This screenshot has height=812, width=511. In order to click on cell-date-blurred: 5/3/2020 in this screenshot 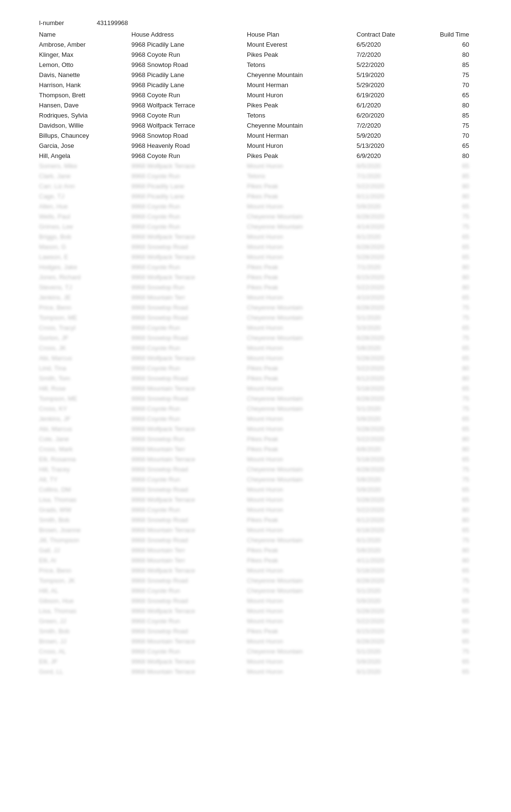, I will do `click(391, 327)`.